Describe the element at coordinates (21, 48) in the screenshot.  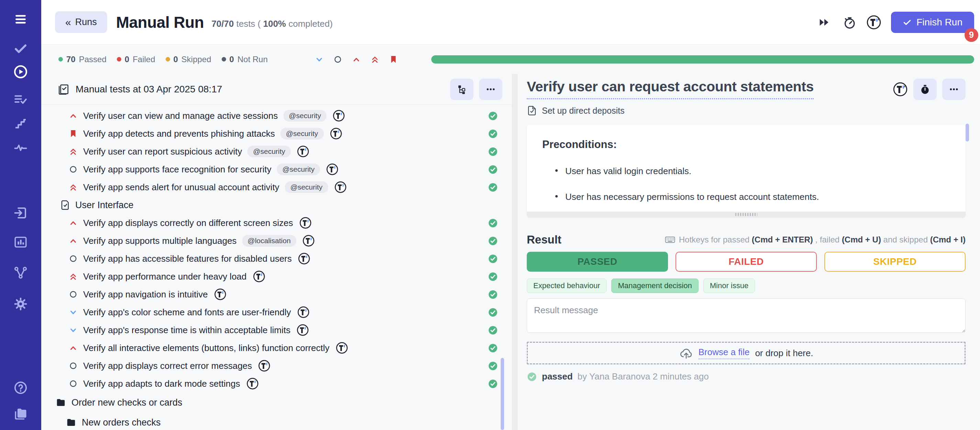
I see `check-icon` at that location.